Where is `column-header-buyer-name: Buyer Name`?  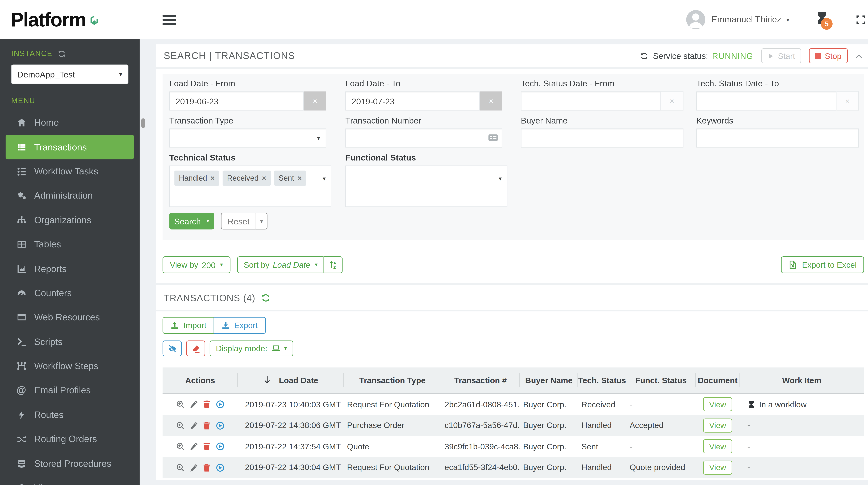
column-header-buyer-name: Buyer Name is located at coordinates (549, 380).